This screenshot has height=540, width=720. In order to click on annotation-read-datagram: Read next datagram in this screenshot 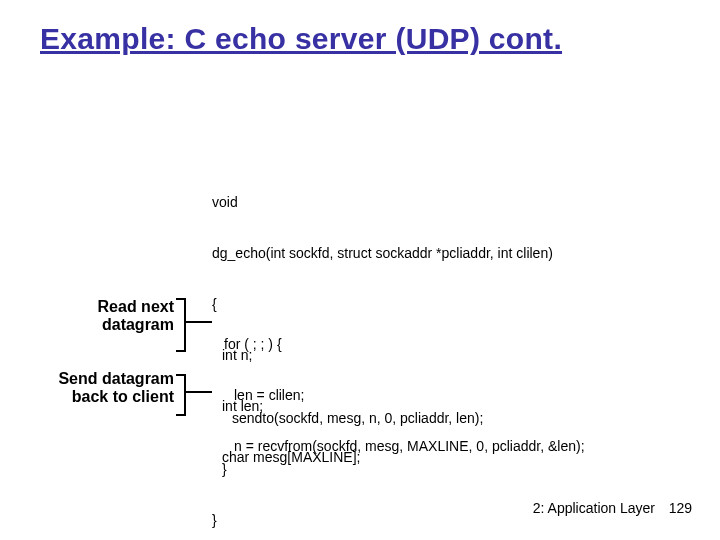, I will do `click(124, 316)`.